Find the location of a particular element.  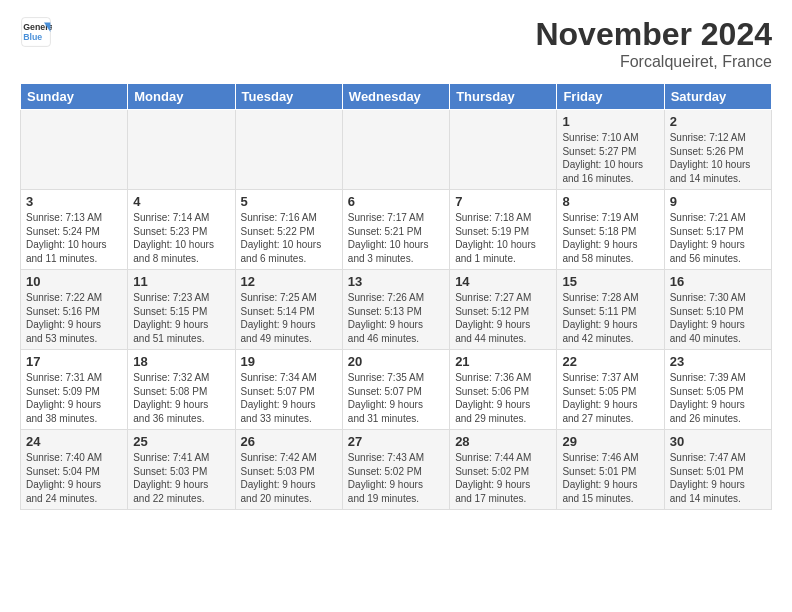

day-info: Sunrise: 7:22 AM Sunset: 5:16 PM Dayligh… is located at coordinates (74, 318).